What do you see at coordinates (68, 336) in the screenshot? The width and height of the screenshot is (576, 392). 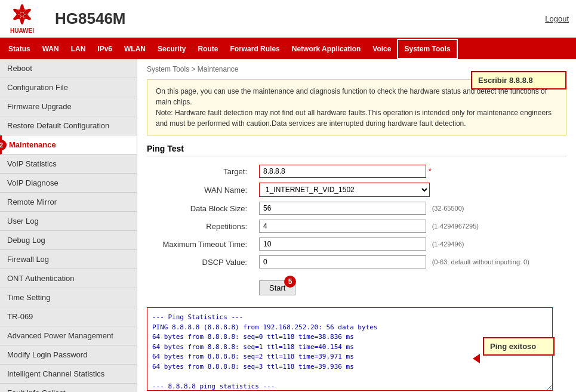 I see `sidebar-item-power-mgmt: Advanced Power Management` at bounding box center [68, 336].